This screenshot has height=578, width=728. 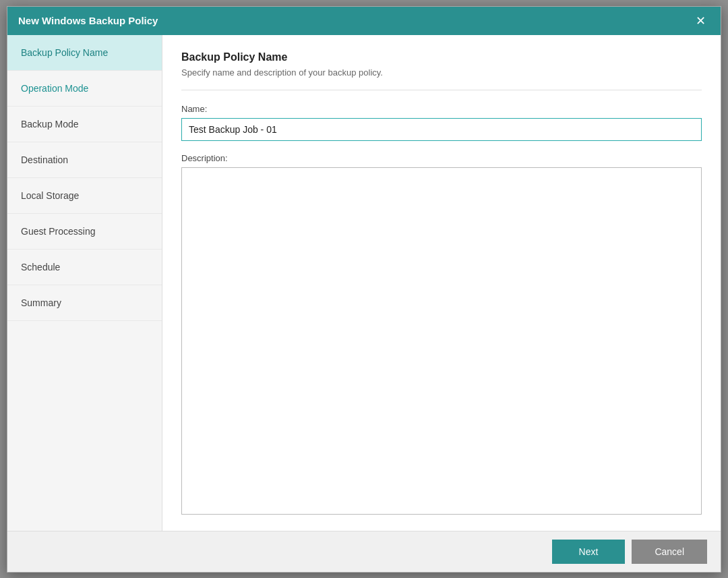 I want to click on sidebar-item-schedule: Schedule, so click(x=85, y=267).